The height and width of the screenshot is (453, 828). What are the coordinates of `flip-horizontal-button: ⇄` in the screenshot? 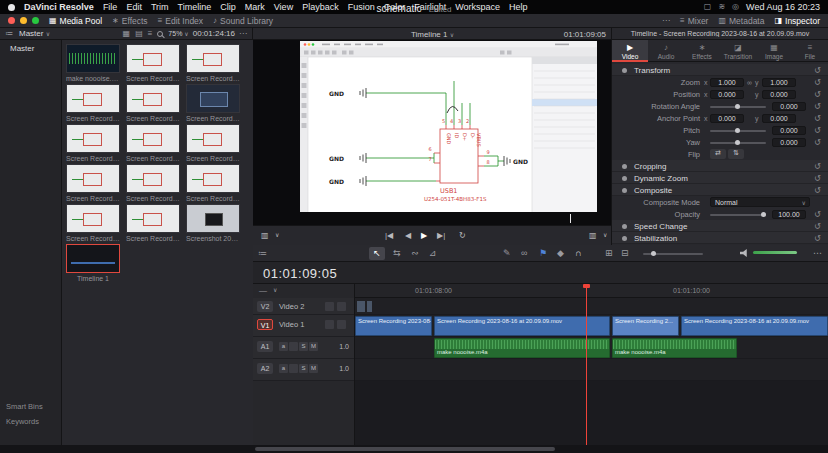 It's located at (718, 154).